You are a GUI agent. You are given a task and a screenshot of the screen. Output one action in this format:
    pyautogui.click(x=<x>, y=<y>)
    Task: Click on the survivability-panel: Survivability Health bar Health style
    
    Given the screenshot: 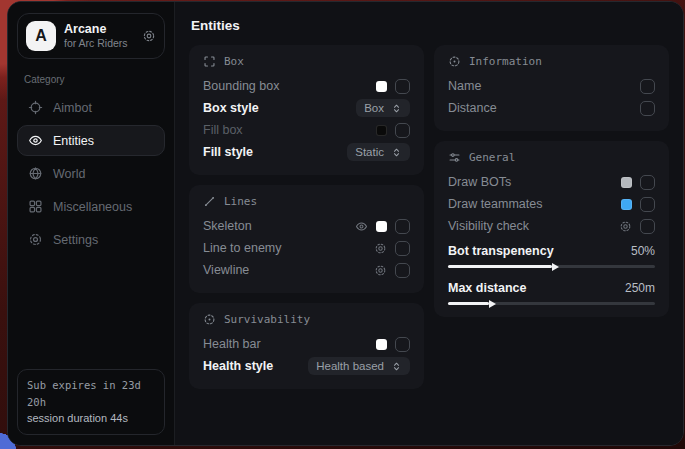 What is the action you would take?
    pyautogui.click(x=306, y=346)
    